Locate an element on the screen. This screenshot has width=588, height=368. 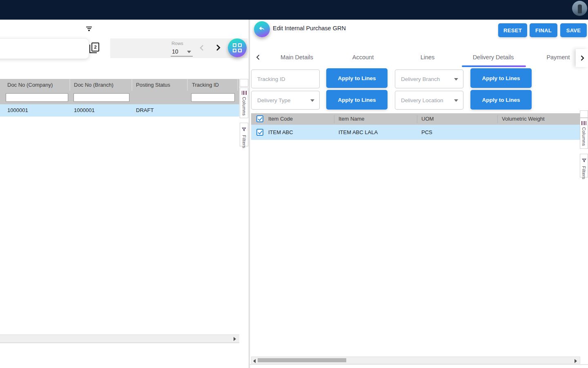
rows-per-page-select: 10 is located at coordinates (182, 52).